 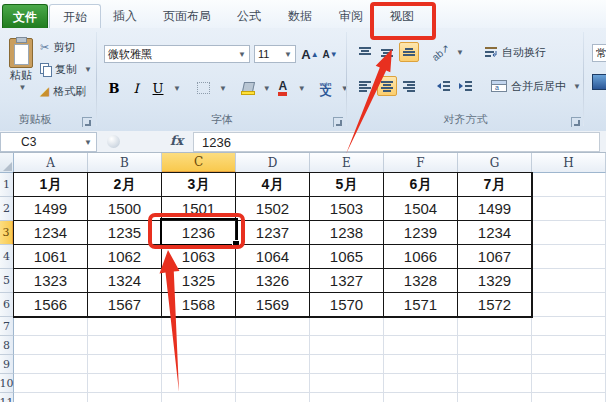 What do you see at coordinates (51, 364) in the screenshot?
I see `cell-A9` at bounding box center [51, 364].